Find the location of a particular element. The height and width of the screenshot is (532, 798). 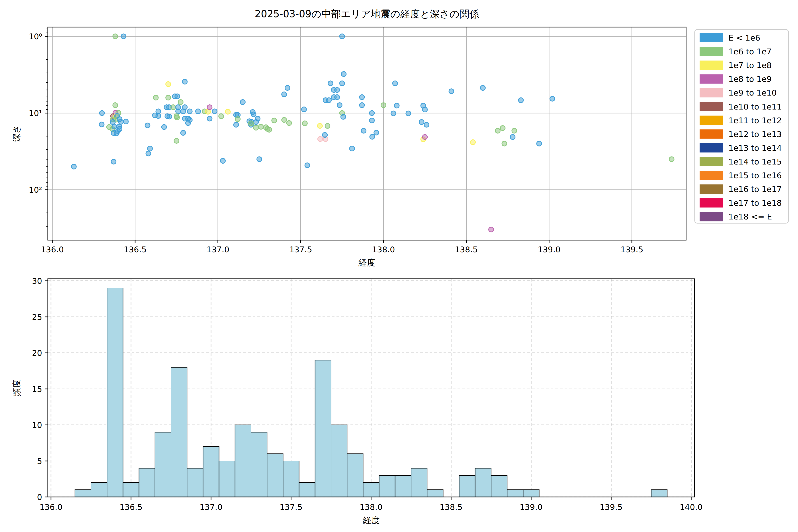

legend-label: 1e8 to 1e9 is located at coordinates (750, 79).